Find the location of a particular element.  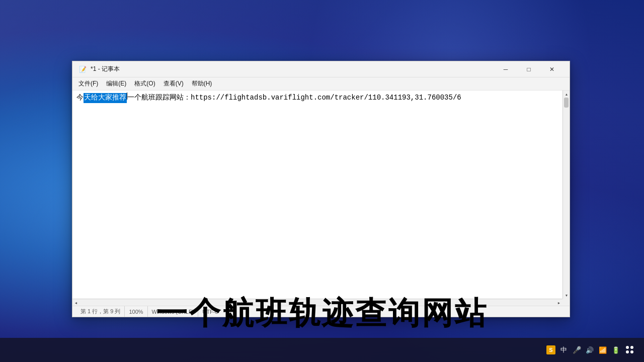

selected-text: 天给大家推荐 is located at coordinates (105, 98).